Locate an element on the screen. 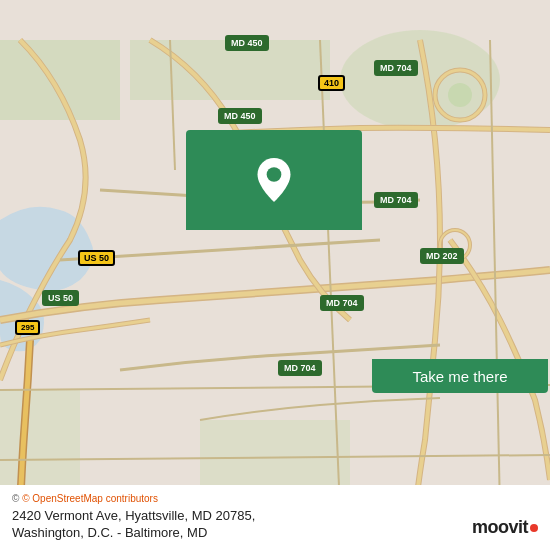  road-badge-295: 295 is located at coordinates (28, 328).